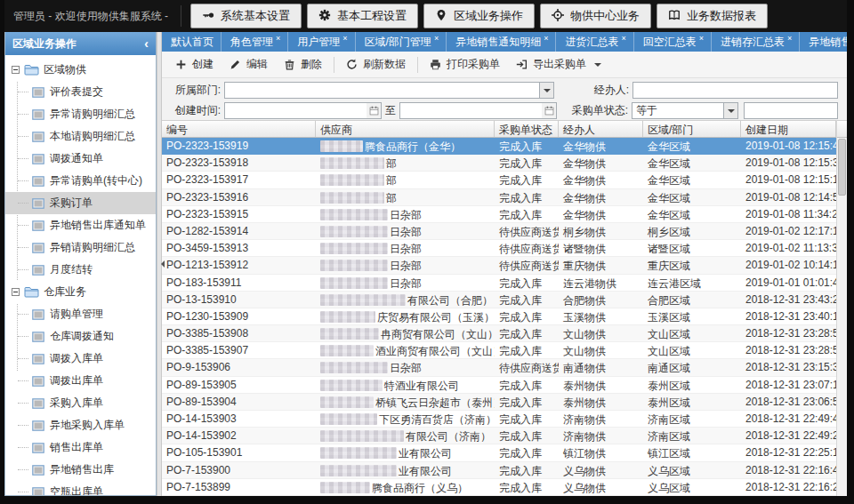 The height and width of the screenshot is (504, 854). What do you see at coordinates (80, 336) in the screenshot?
I see `tree-item: 仓库调拨通知` at bounding box center [80, 336].